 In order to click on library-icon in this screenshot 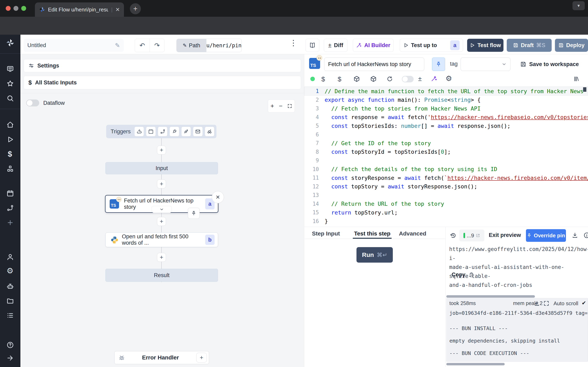, I will do `click(576, 79)`.